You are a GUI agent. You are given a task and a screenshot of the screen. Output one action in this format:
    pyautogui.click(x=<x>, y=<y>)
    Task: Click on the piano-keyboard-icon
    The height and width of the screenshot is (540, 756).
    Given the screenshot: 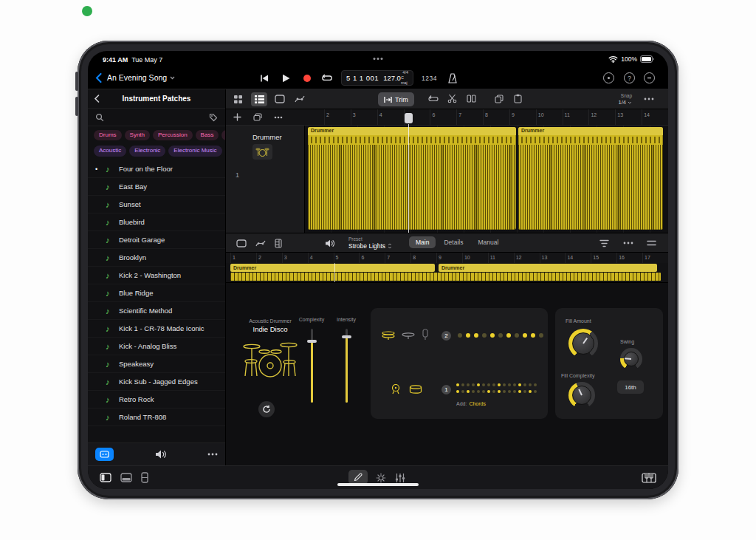 What is the action you would take?
    pyautogui.click(x=649, y=478)
    